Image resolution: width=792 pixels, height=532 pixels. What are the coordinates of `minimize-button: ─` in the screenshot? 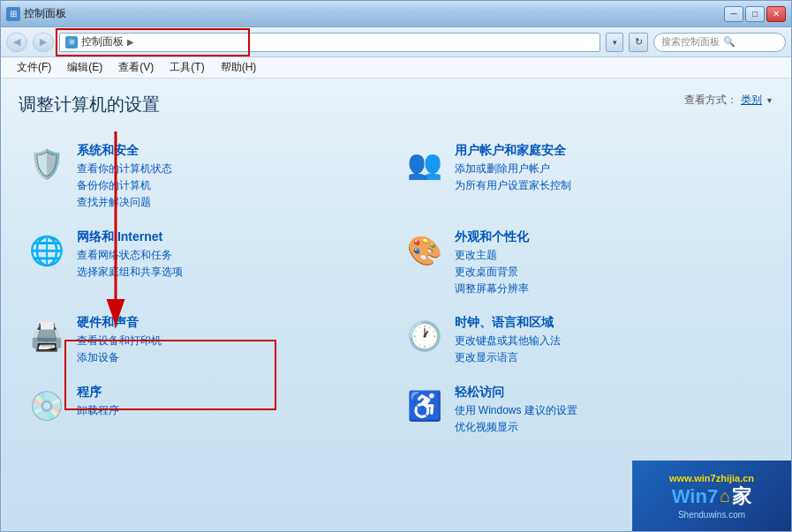 It's located at (734, 14).